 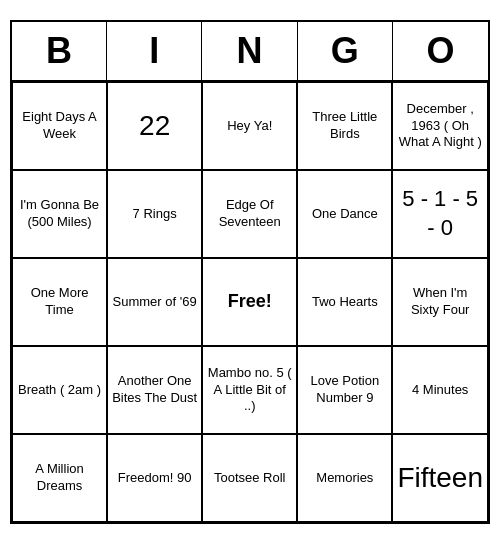 I want to click on bingo-cell-r2c1: Summer of '69, so click(x=154, y=302).